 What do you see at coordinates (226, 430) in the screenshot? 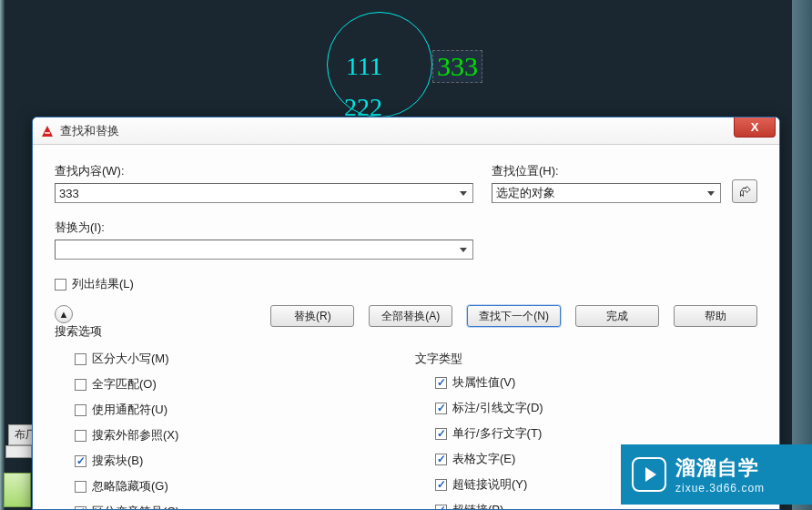
I see `search-options-group: 区分大小写(M) 全字匹配(O) 使用通配符(U) 搜索外部参照(X) 搜索块(…` at bounding box center [226, 430].